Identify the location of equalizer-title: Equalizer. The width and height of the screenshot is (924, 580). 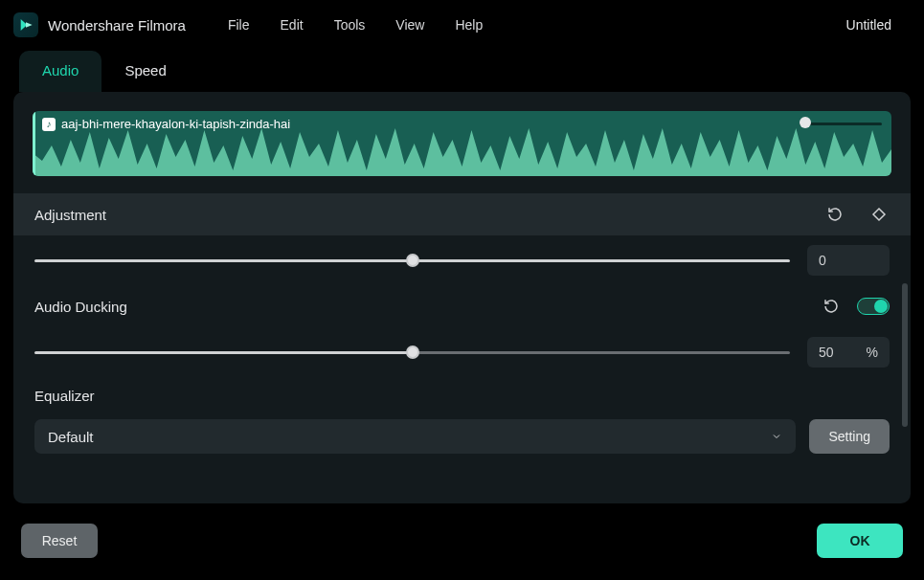
(65, 396).